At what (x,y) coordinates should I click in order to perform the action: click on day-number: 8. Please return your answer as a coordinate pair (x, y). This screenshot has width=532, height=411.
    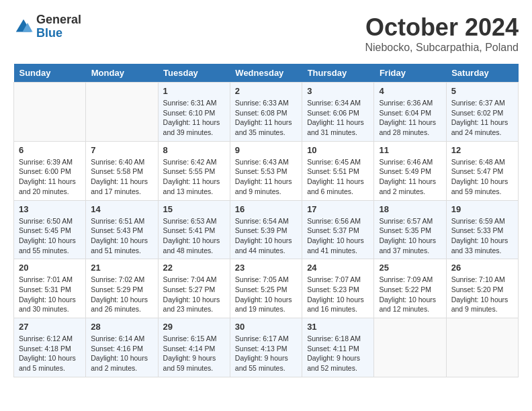
    Looking at the image, I should click on (194, 150).